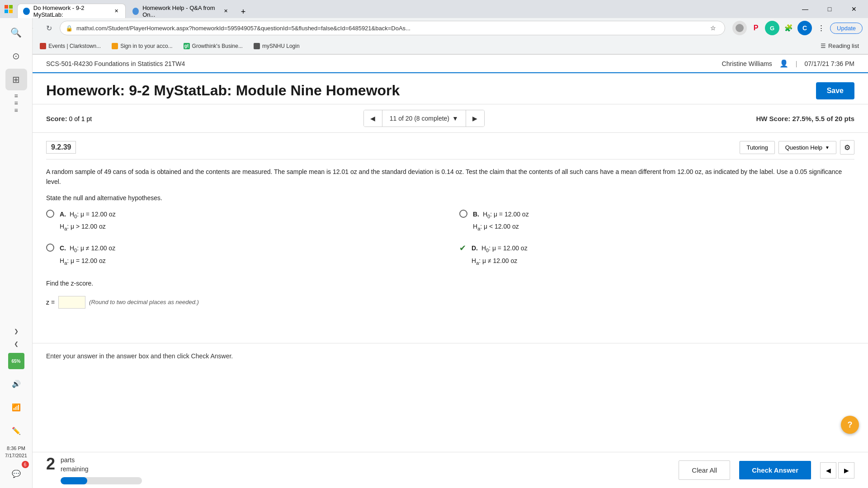 The image size is (868, 488). I want to click on check-answer-button: Check Answer, so click(775, 470).